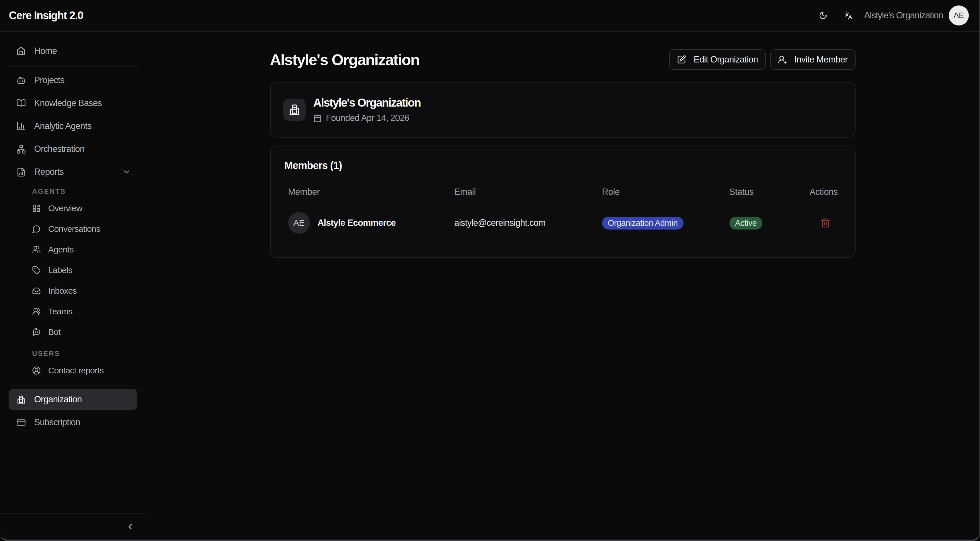 This screenshot has height=541, width=980. What do you see at coordinates (78, 270) in the screenshot?
I see `sidebar-item-labels: Labels` at bounding box center [78, 270].